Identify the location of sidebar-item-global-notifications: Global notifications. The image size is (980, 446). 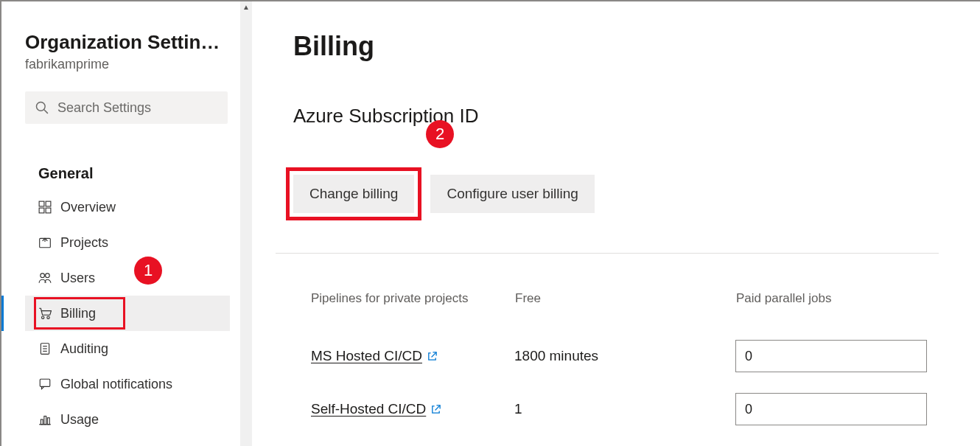
(127, 384).